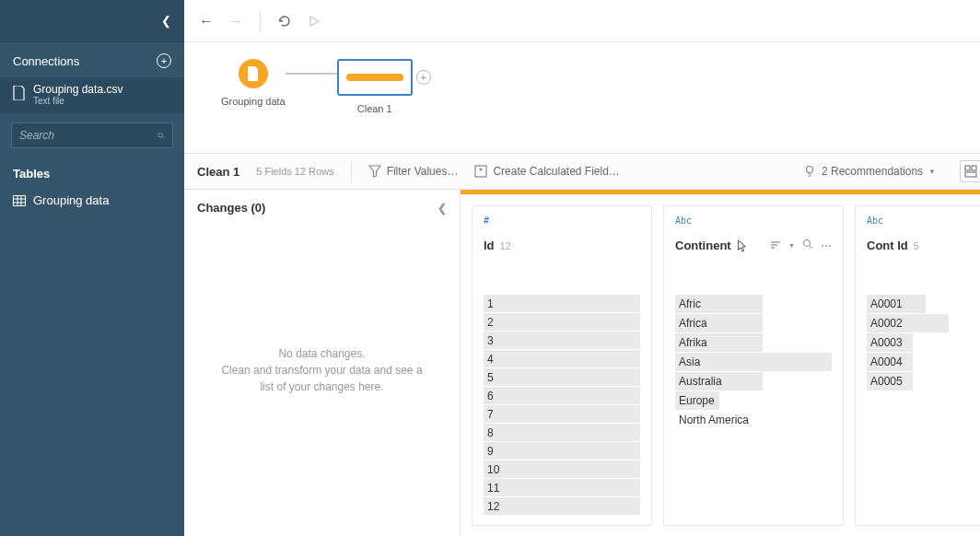  I want to click on clean-node: Clean 1, so click(375, 87).